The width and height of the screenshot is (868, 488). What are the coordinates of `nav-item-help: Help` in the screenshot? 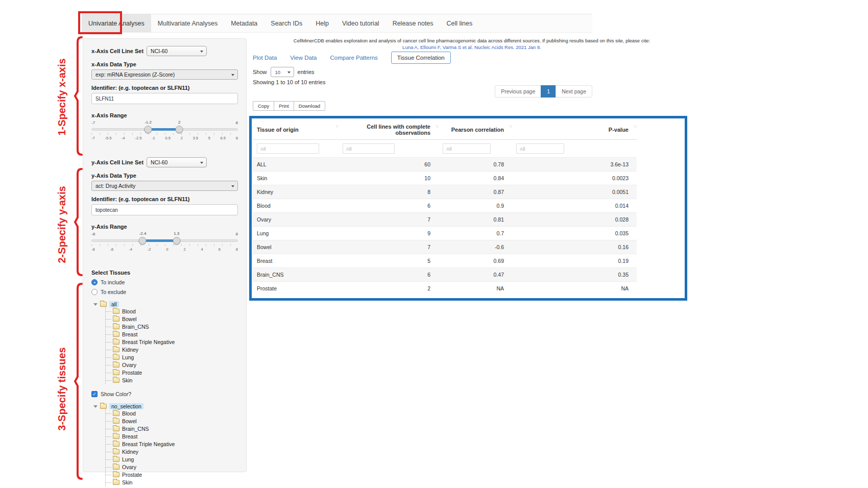 It's located at (322, 23).